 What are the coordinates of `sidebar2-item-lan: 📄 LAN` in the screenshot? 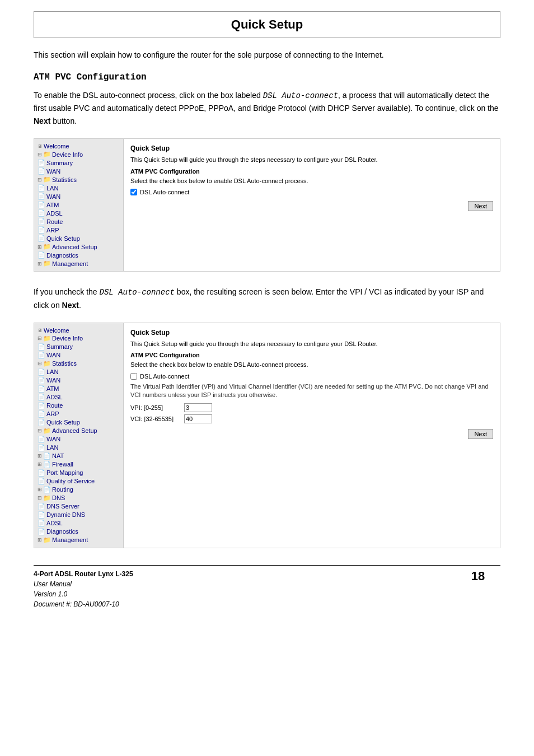 It's located at (78, 372).